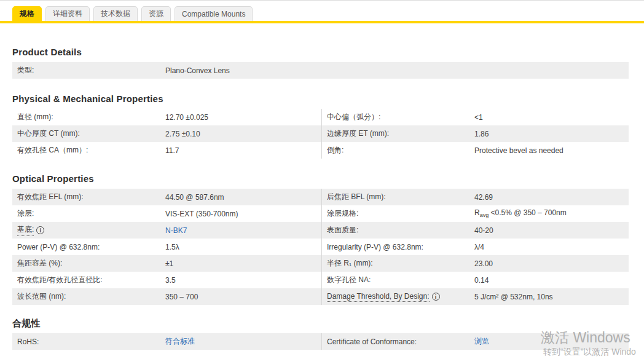 The height and width of the screenshot is (359, 644). What do you see at coordinates (195, 197) in the screenshot?
I see `spec-value: 44.50 @ 587.6nm` at bounding box center [195, 197].